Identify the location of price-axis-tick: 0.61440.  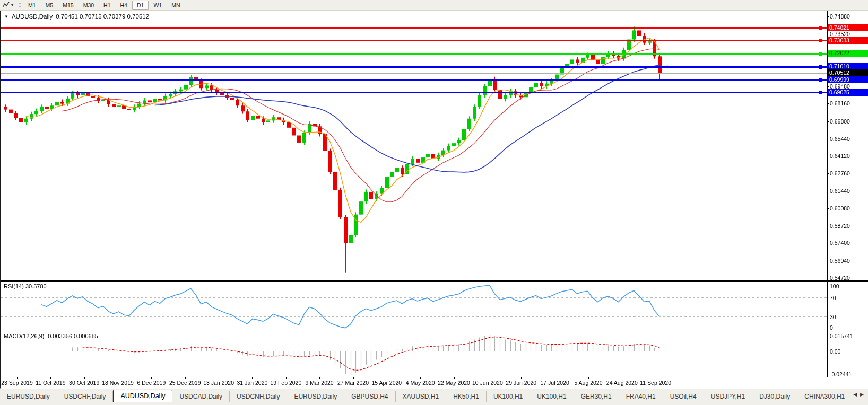
(840, 191).